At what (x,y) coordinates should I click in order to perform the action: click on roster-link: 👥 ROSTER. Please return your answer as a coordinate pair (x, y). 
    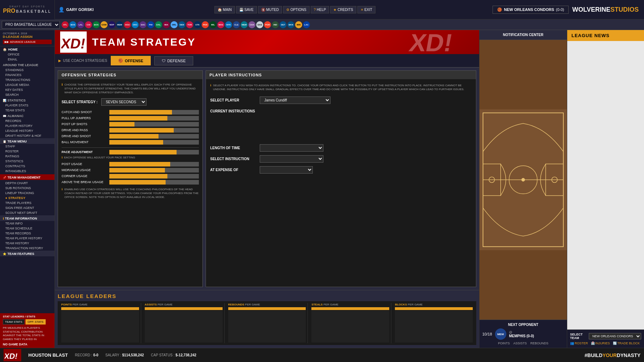
    Looking at the image, I should click on (579, 343).